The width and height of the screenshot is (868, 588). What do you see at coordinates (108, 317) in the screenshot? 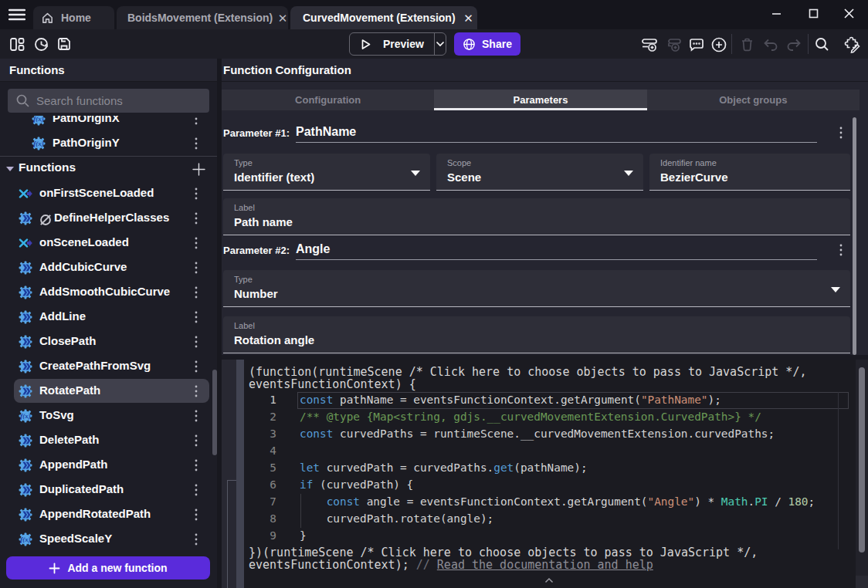
I see `function-list-item-addline: AddLine` at bounding box center [108, 317].